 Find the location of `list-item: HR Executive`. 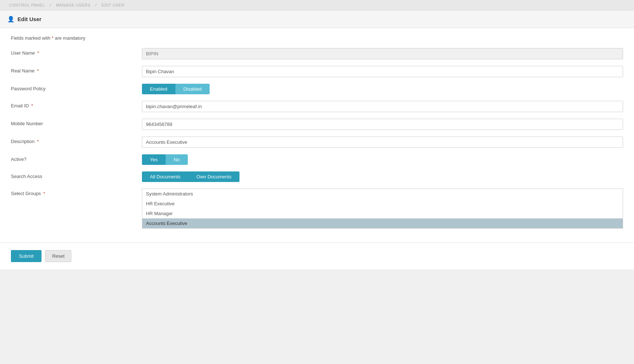

list-item: HR Executive is located at coordinates (383, 204).